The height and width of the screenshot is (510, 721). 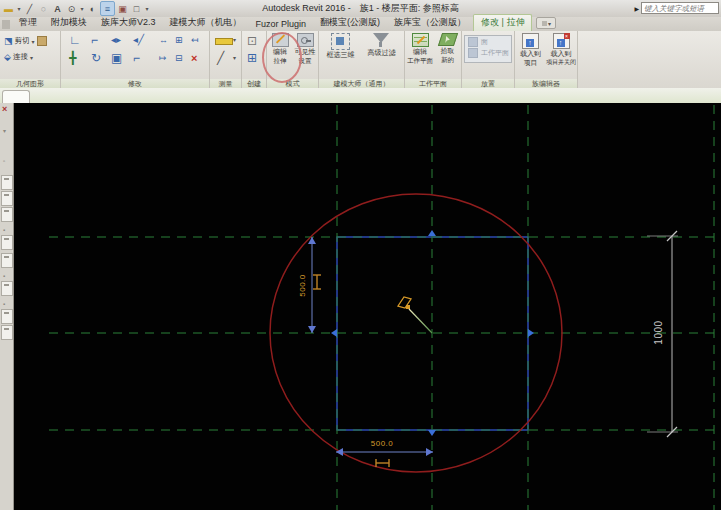 I want to click on panel-create: ⊡ ⊞ 创建, so click(x=254, y=60).